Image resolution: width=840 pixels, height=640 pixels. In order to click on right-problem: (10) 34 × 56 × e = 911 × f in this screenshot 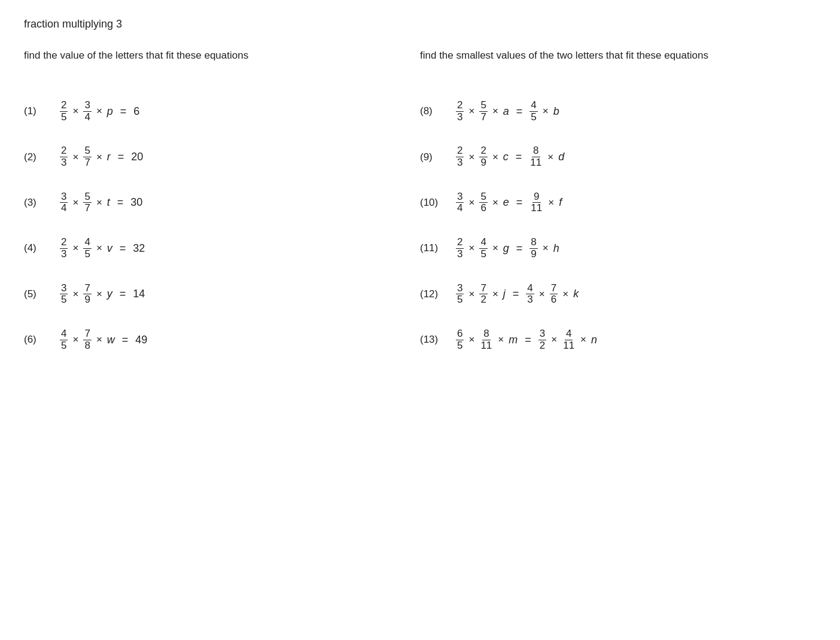, I will do `click(612, 203)`.